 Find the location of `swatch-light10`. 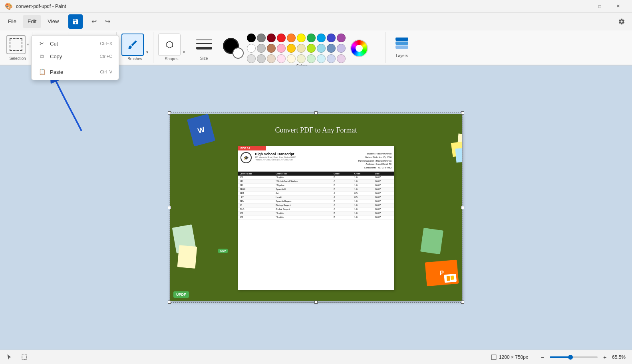

swatch-light10 is located at coordinates (341, 59).